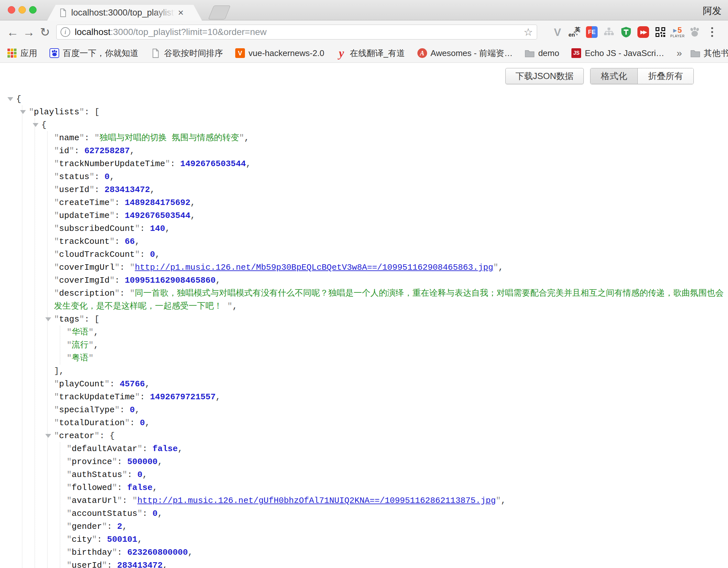  What do you see at coordinates (92, 462) in the screenshot?
I see `json-key: province` at bounding box center [92, 462].